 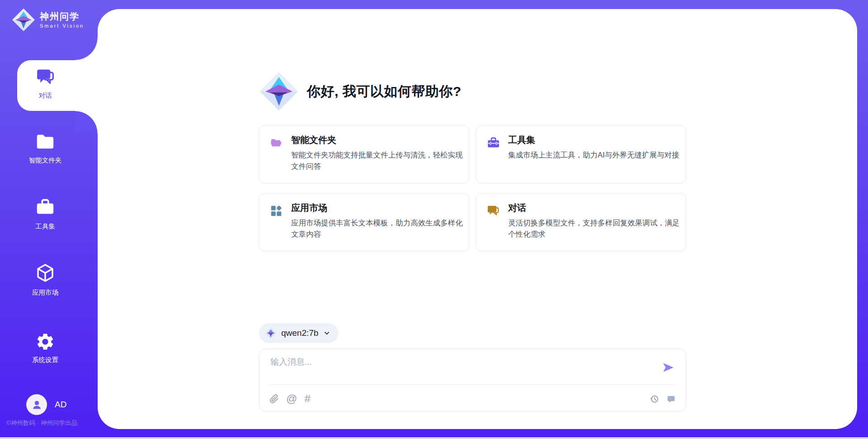 What do you see at coordinates (45, 342) in the screenshot?
I see `gear-icon` at bounding box center [45, 342].